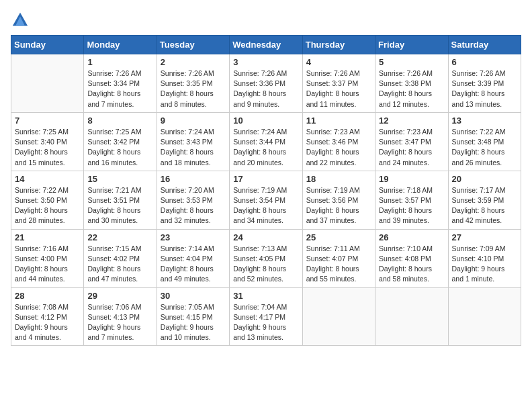  What do you see at coordinates (411, 205) in the screenshot?
I see `cell-info: Sunrise: 7:18 AM Sunset: 3:57 PM Dayligh…` at bounding box center [411, 205].